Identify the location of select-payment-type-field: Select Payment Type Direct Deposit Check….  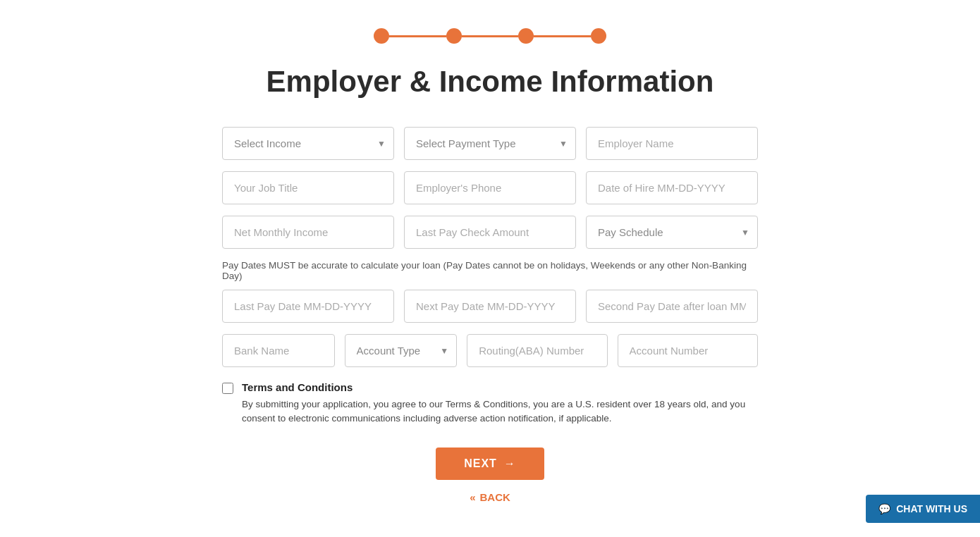
(490, 144).